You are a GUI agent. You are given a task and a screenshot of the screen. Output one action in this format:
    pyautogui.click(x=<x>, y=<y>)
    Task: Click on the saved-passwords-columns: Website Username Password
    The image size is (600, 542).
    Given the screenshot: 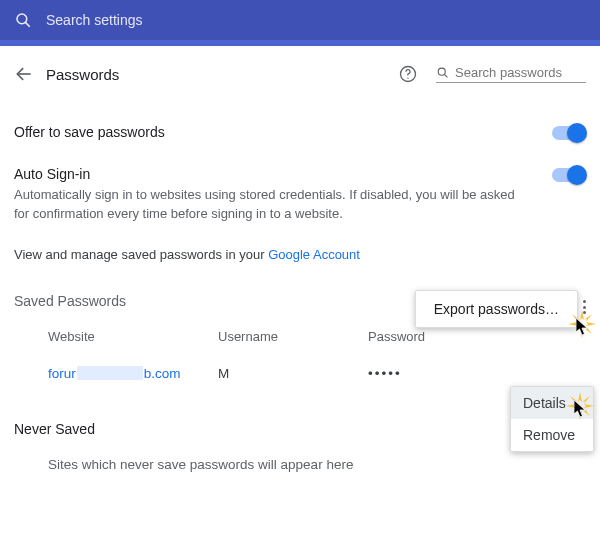 What is the action you would take?
    pyautogui.click(x=300, y=336)
    